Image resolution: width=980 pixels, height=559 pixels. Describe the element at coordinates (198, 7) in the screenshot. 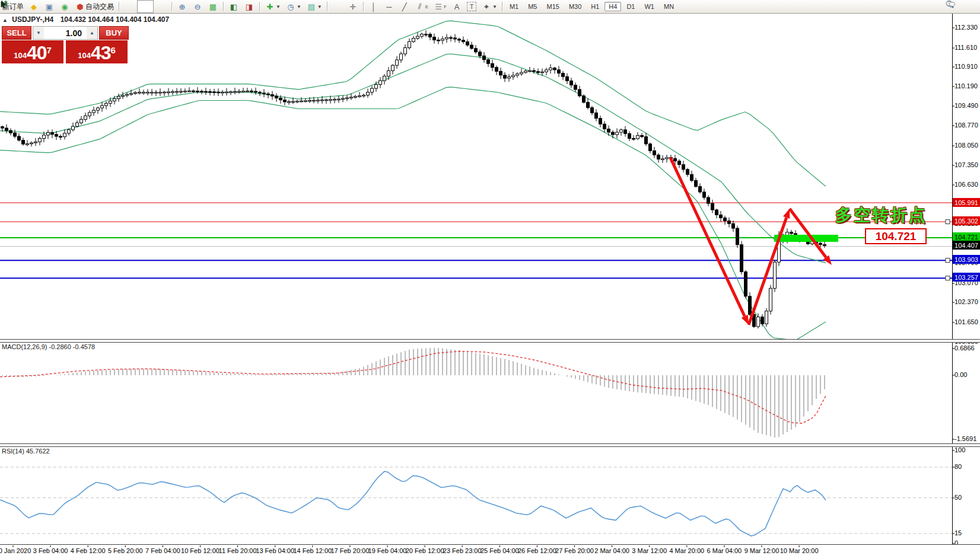

I see `zoom-out-button: ⊖` at that location.